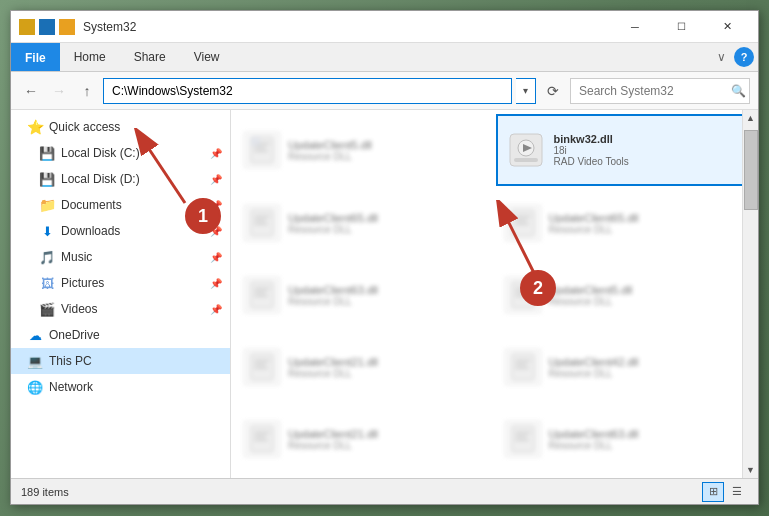  What do you see at coordinates (120, 335) in the screenshot?
I see `sidebar-item-onedrive: ☁ OneDrive` at bounding box center [120, 335].